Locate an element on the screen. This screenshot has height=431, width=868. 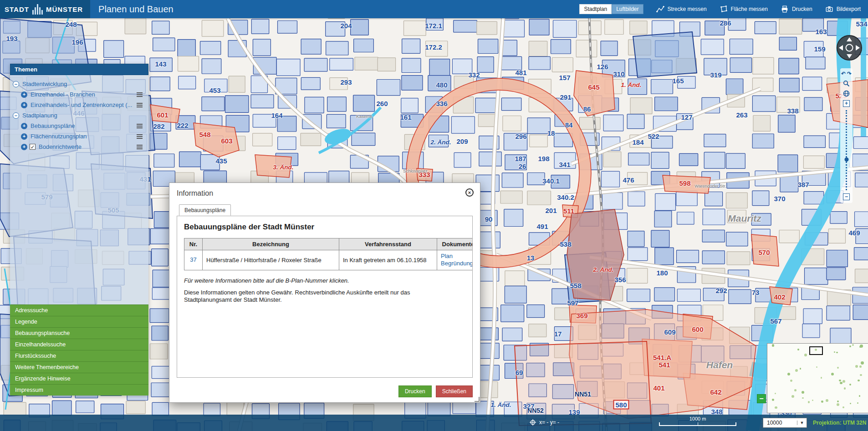
zoom-out-button: − is located at coordinates (846, 197).